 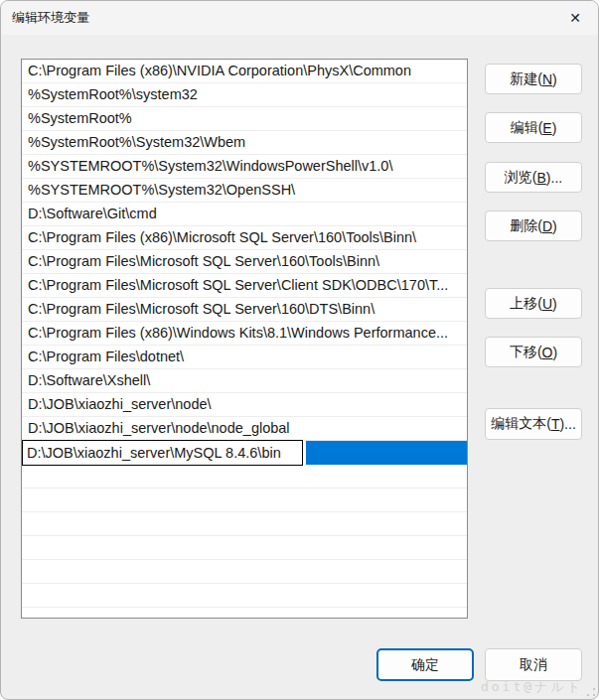 I want to click on delete-button: 删除(D), so click(x=533, y=226).